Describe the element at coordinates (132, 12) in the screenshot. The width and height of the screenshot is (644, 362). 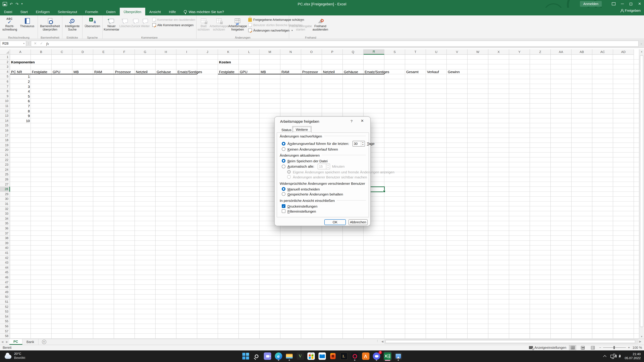
I see `tab-ueberpruefen: Überprüfen` at that location.